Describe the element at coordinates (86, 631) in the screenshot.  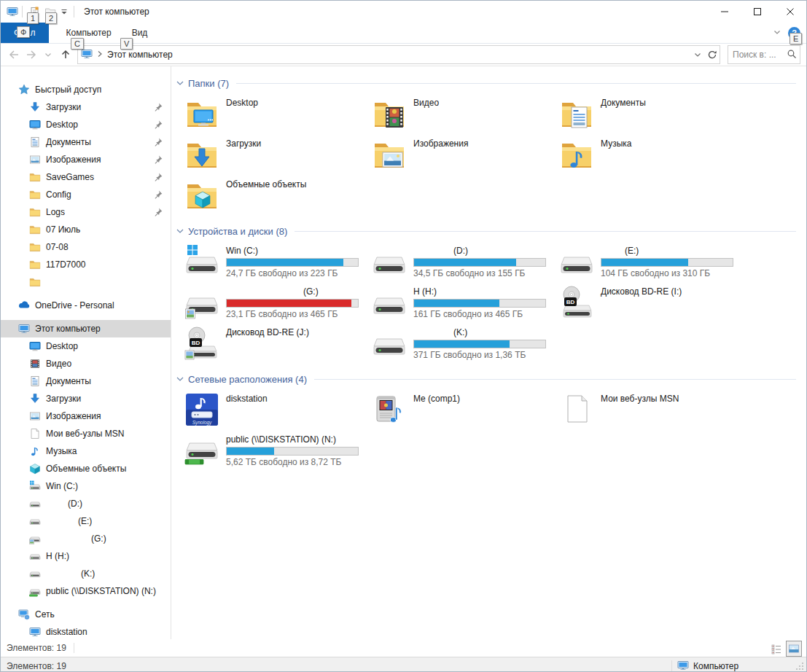
I see `sidebar-item: diskstation` at that location.